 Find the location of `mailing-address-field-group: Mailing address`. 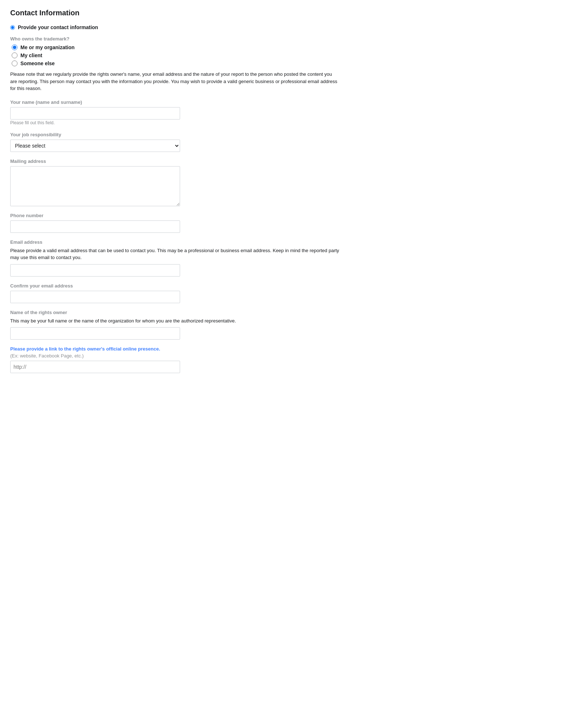

mailing-address-field-group: Mailing address is located at coordinates (175, 182).